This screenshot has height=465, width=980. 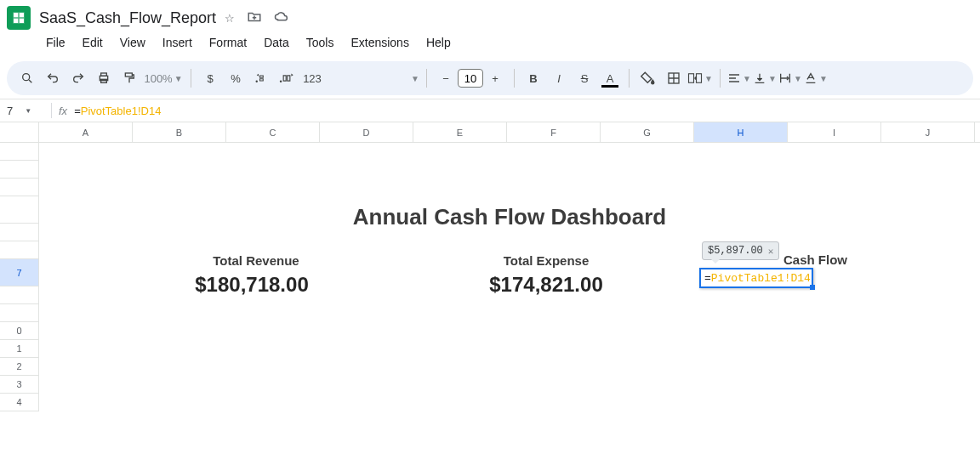 What do you see at coordinates (19, 367) in the screenshot?
I see `row-header: 2` at bounding box center [19, 367].